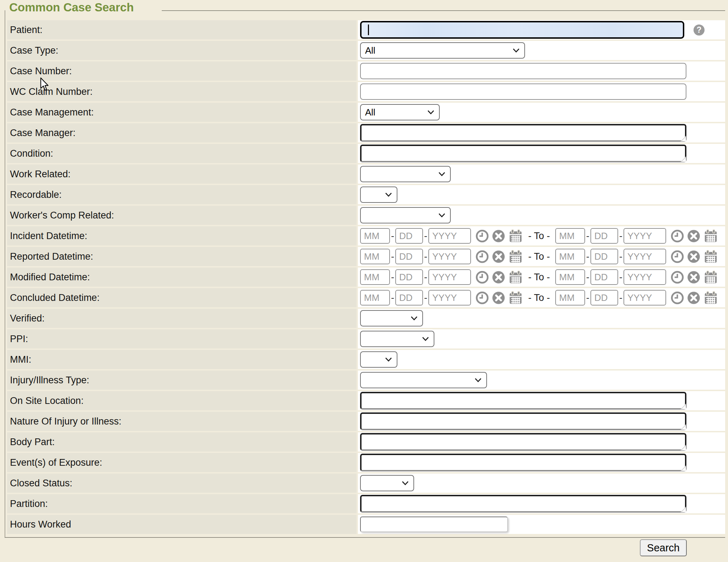 Image resolution: width=728 pixels, height=562 pixels. Describe the element at coordinates (52, 112) in the screenshot. I see `field-label-case-management: Case Management:` at that location.